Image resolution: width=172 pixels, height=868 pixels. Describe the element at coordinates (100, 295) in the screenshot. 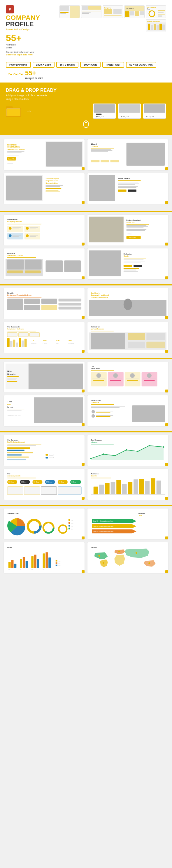

I see `svg-text: Community and Local` at that location.